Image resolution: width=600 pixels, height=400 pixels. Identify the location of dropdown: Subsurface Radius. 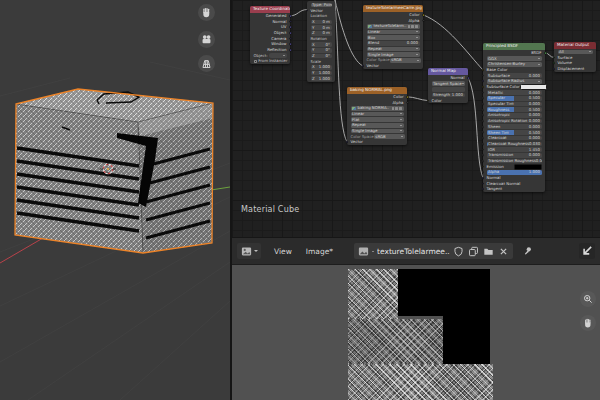
(514, 82).